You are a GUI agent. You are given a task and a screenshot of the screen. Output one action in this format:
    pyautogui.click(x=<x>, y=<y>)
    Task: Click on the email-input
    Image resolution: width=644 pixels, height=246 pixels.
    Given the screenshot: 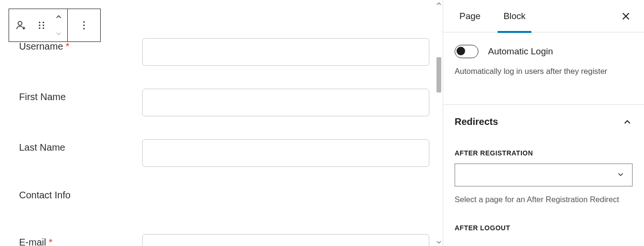 What is the action you would take?
    pyautogui.click(x=286, y=240)
    